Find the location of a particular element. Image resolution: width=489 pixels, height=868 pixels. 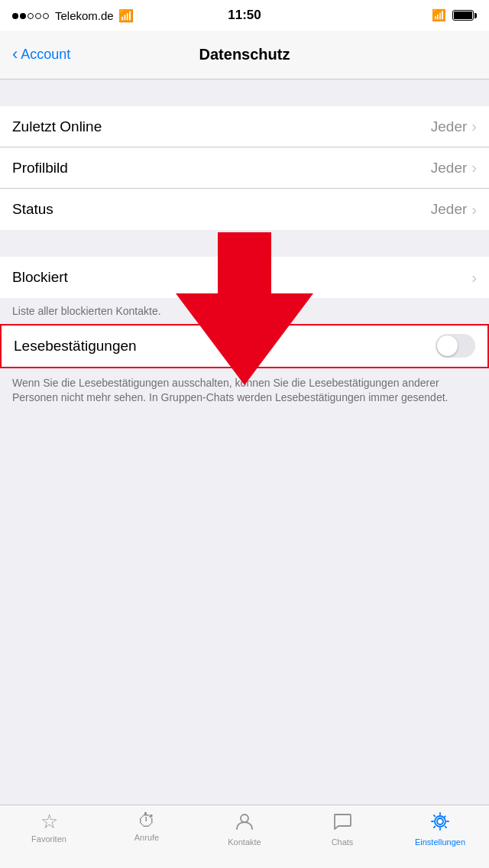

chat-icon is located at coordinates (342, 823).